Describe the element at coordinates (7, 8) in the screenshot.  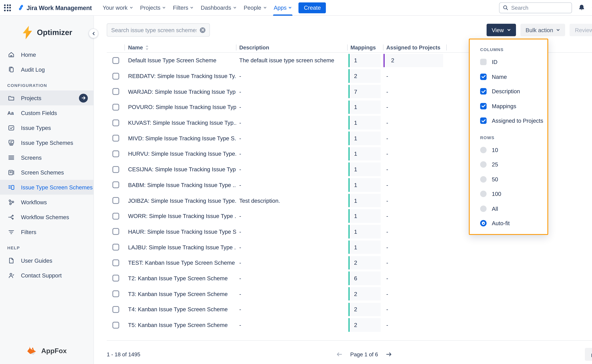
I see `app-switcher-icon` at that location.